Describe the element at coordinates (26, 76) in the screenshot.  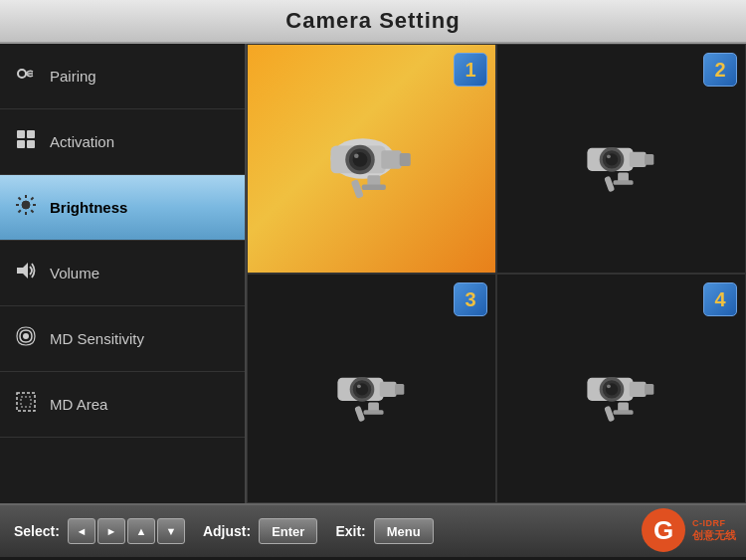
I see `pairing-icon` at that location.